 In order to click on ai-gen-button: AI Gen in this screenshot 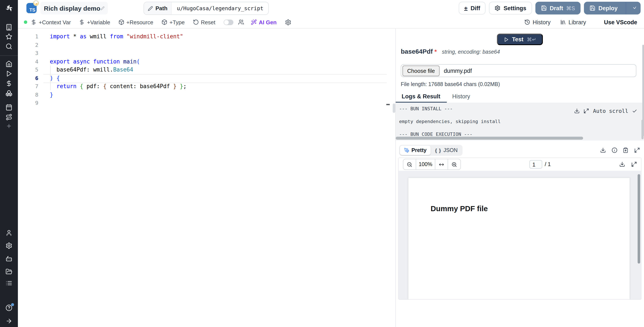, I will do `click(264, 22)`.